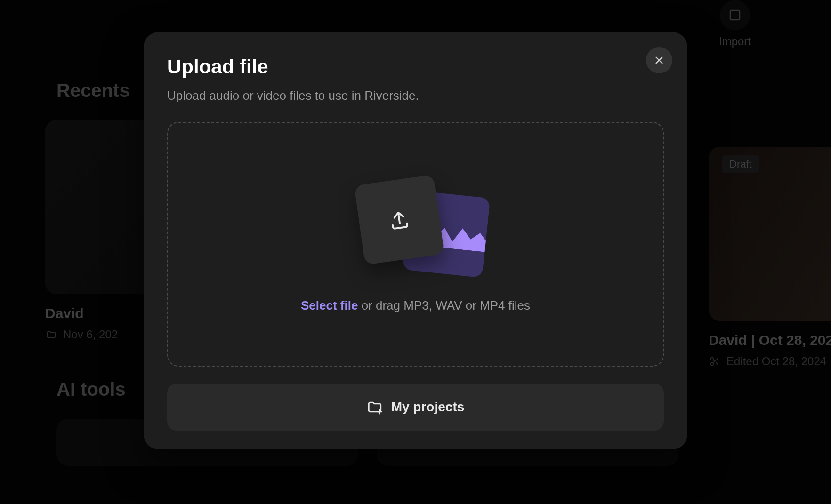 The height and width of the screenshot is (504, 831). Describe the element at coordinates (444, 305) in the screenshot. I see `drag-hint: or drag MP3, WAV or MP4 files` at that location.